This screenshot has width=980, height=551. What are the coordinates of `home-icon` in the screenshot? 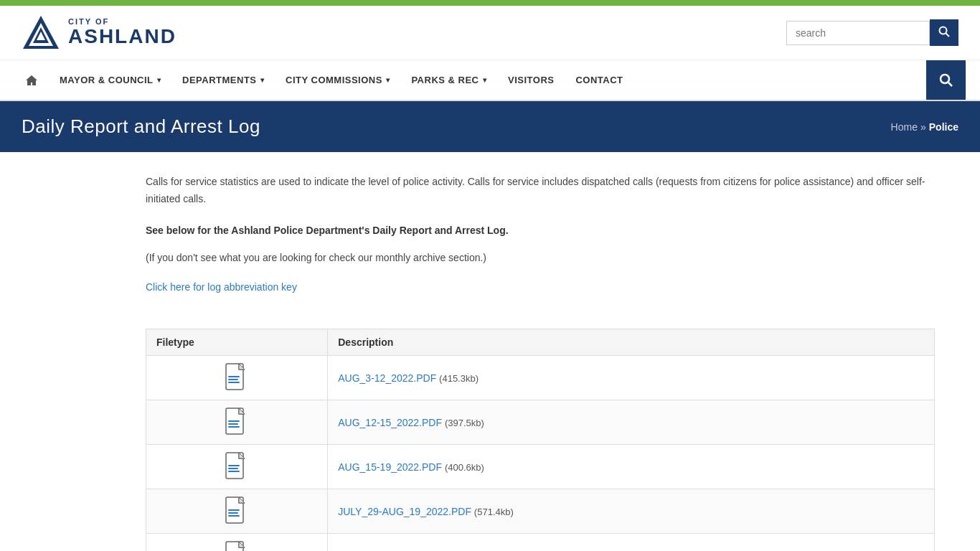 It's located at (32, 80).